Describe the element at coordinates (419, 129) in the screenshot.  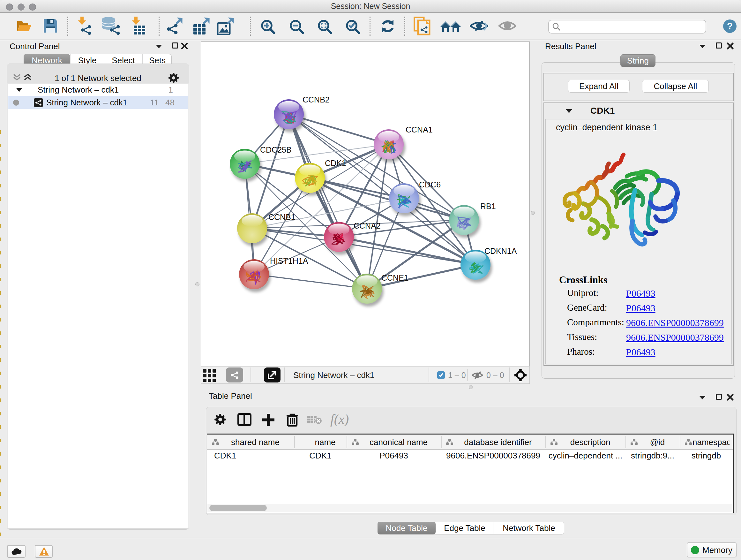
I see `svg-text: CCNA1` at that location.